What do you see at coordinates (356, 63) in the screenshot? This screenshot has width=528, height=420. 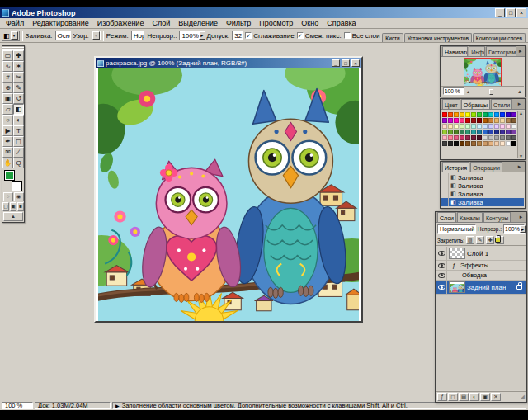 I see `document-close-button: ×` at bounding box center [356, 63].